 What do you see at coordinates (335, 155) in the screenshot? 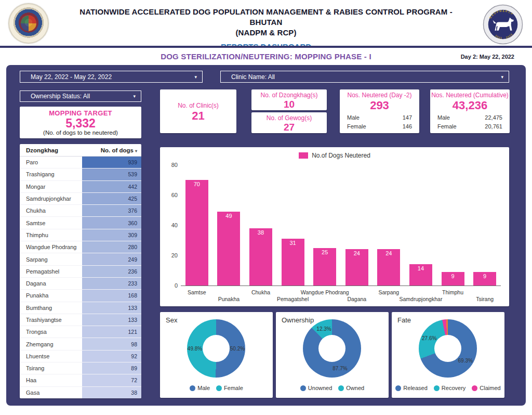
I see `bar-chart-legend: No.of Dogs Neutered` at bounding box center [335, 155].